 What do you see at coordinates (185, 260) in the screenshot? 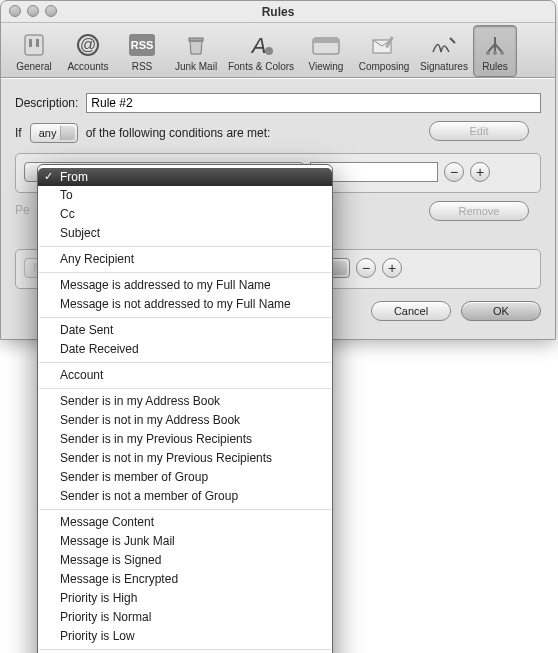
I see `menu-item: Any Recipient` at bounding box center [185, 260].